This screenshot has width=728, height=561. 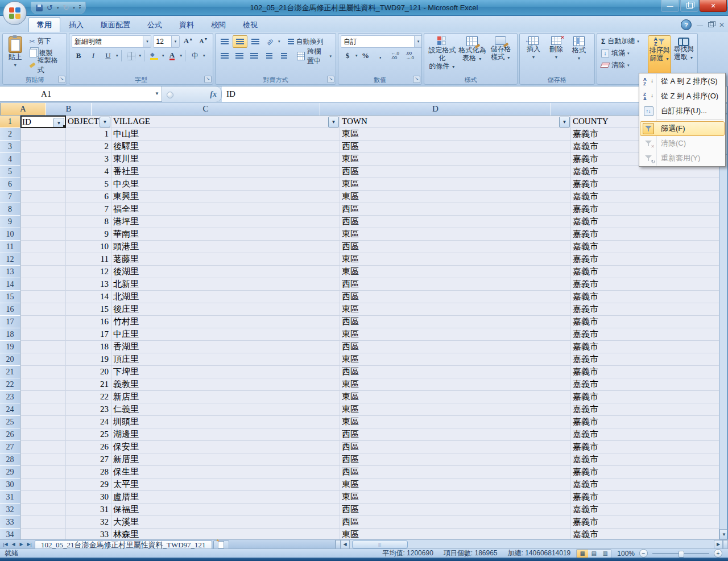 I want to click on cell: 圳頭里, so click(x=226, y=422).